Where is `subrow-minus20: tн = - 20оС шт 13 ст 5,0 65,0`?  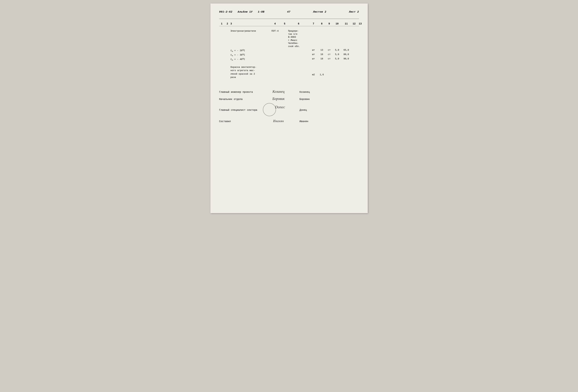
subrow-minus20: tн = - 20оС шт 13 ст 5,0 65,0 is located at coordinates (289, 51).